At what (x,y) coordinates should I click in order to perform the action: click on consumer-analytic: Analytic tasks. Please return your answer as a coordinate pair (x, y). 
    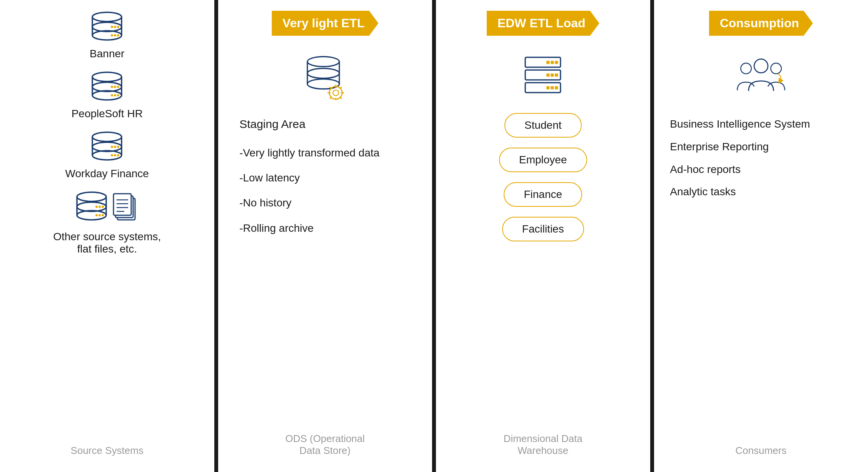
    Looking at the image, I should click on (761, 192).